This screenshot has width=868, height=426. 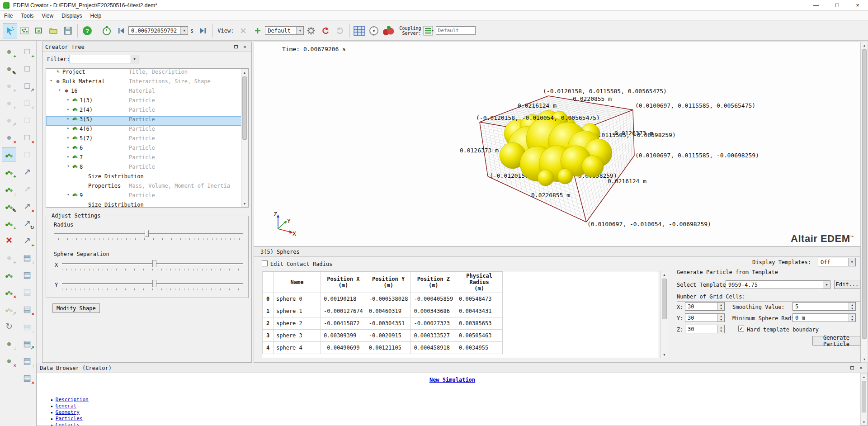 I want to click on separation-x-slider, so click(x=152, y=265).